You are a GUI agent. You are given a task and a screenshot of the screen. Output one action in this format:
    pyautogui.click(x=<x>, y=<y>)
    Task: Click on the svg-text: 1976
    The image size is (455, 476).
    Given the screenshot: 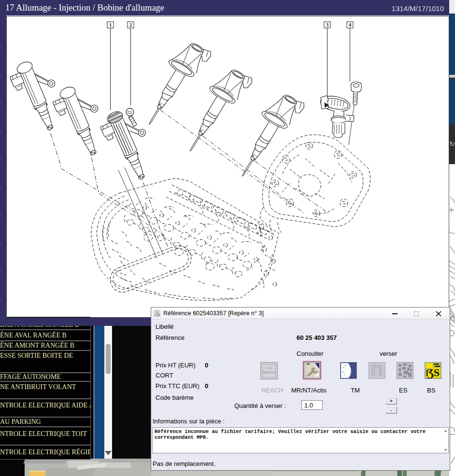 What is the action you would take?
    pyautogui.click(x=269, y=368)
    